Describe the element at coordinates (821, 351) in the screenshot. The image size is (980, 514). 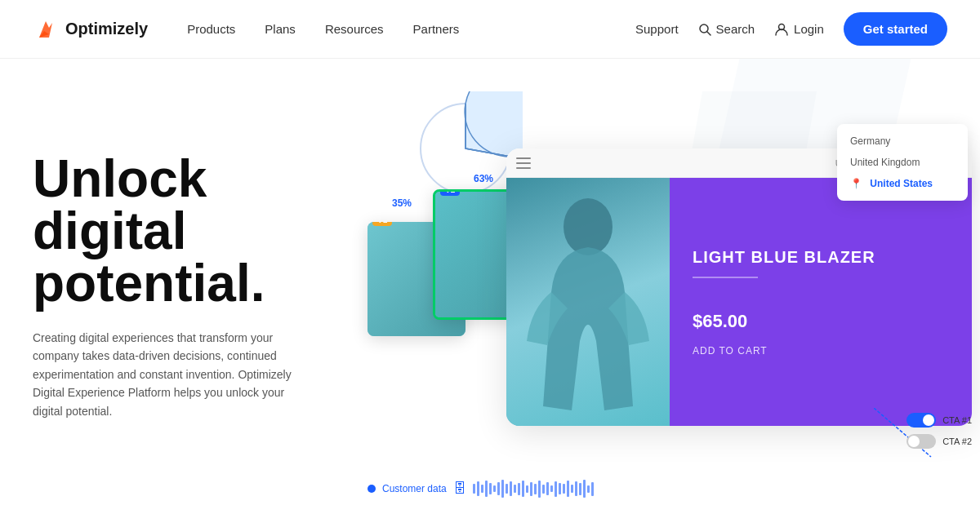
I see `add-to-cart-button: ADD TO CART` at that location.